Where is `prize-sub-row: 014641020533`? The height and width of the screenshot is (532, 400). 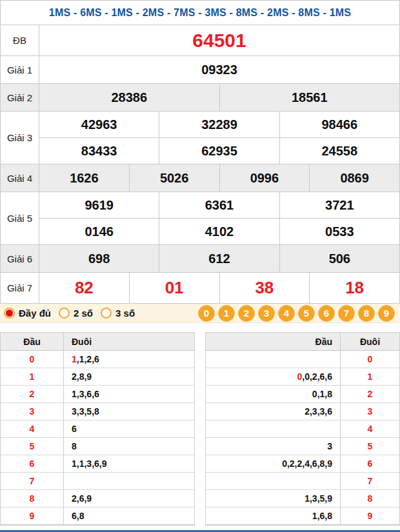 prize-sub-row: 014641020533 is located at coordinates (219, 231).